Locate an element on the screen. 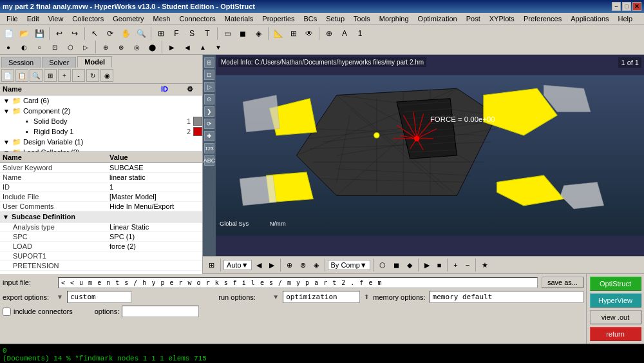 Image resolution: width=644 pixels, height=363 pixels. menu-item-bcs: BCs is located at coordinates (310, 19).